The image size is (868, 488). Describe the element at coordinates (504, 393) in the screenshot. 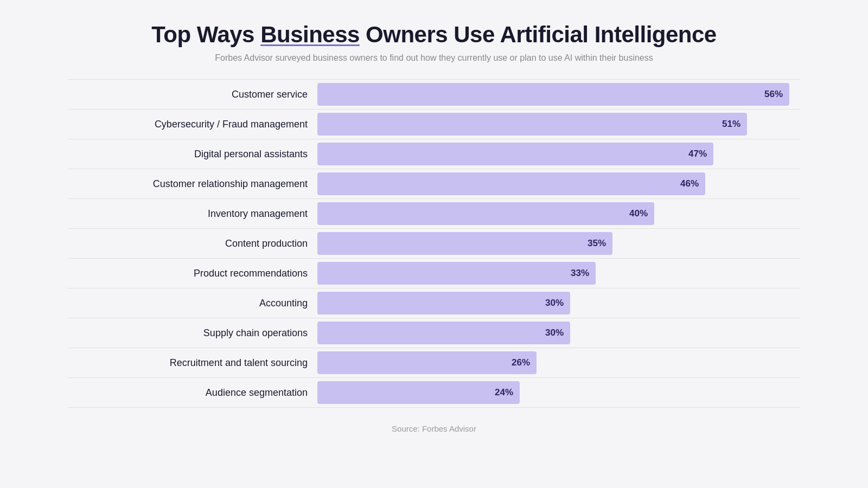

I see `bar-value: 24%` at that location.